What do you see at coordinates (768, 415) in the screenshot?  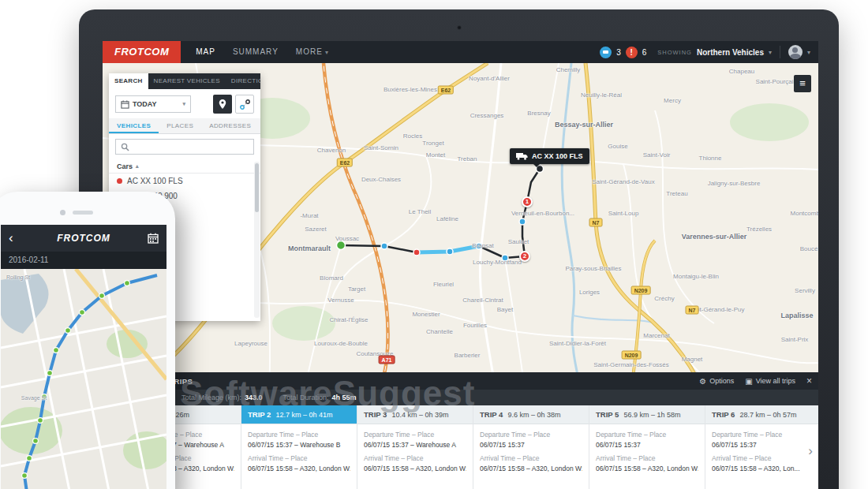 I see `trip-summary: 28.7 km – 0h 57m` at bounding box center [768, 415].